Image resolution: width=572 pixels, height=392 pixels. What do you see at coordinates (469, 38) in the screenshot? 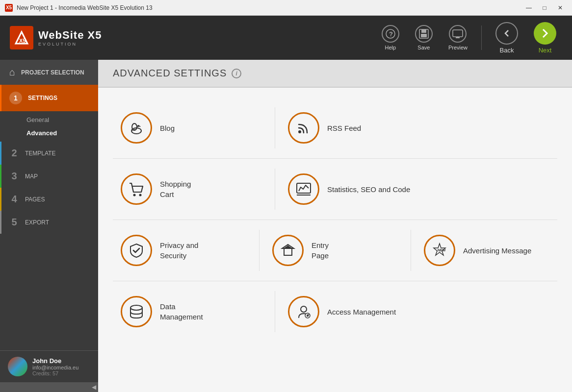
I see `toolbar-actions: ? Help Save Preview Bac` at bounding box center [469, 38].